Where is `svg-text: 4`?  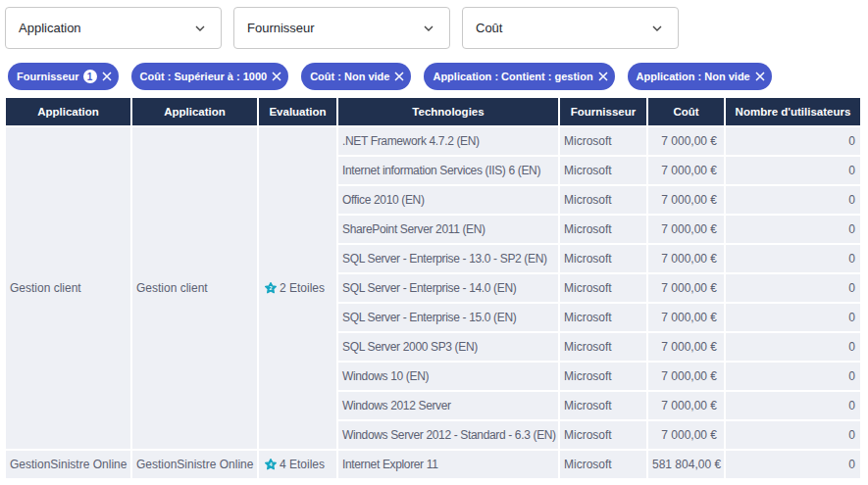 svg-text: 4 is located at coordinates (271, 464).